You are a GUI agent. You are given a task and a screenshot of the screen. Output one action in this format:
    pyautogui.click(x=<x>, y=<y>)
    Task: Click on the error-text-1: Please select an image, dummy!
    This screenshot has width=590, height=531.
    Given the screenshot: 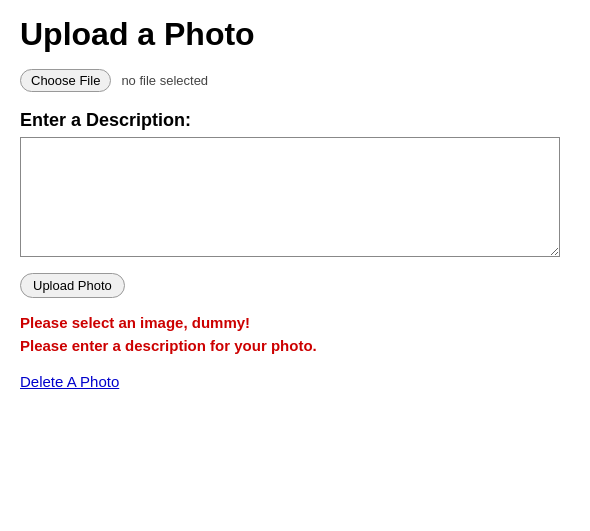 What is the action you would take?
    pyautogui.click(x=295, y=324)
    